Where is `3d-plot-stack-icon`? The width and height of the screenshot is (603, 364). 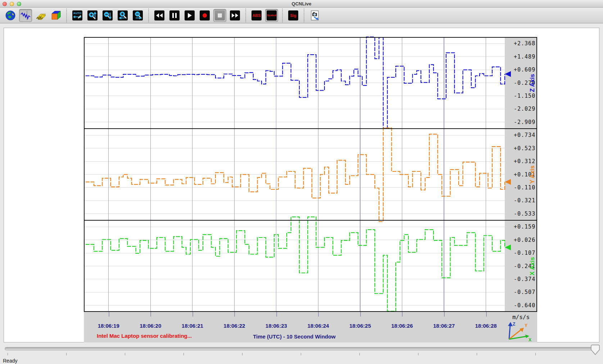
3d-plot-stack-icon is located at coordinates (41, 15).